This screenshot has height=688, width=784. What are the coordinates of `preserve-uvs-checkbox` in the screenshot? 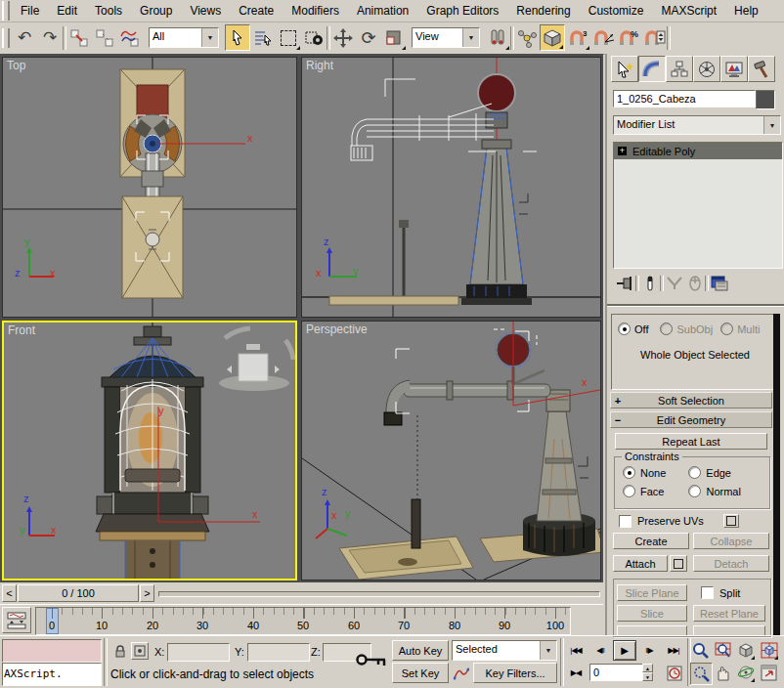 It's located at (626, 522).